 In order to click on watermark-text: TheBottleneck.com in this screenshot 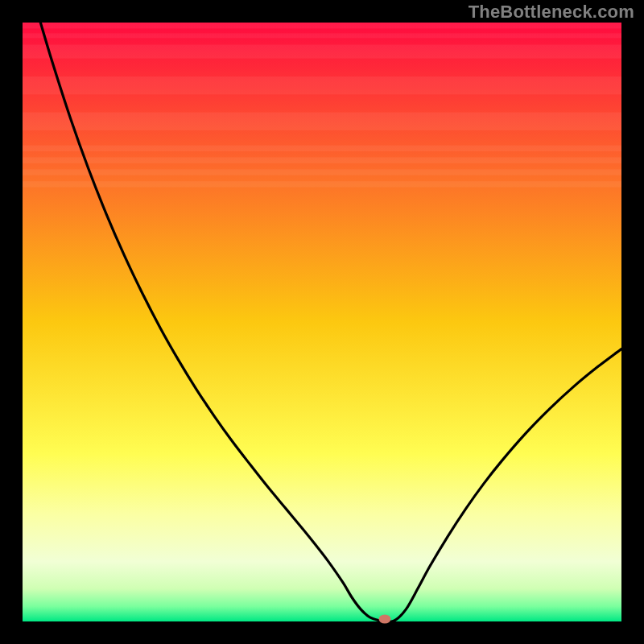, I will do `click(551, 12)`.